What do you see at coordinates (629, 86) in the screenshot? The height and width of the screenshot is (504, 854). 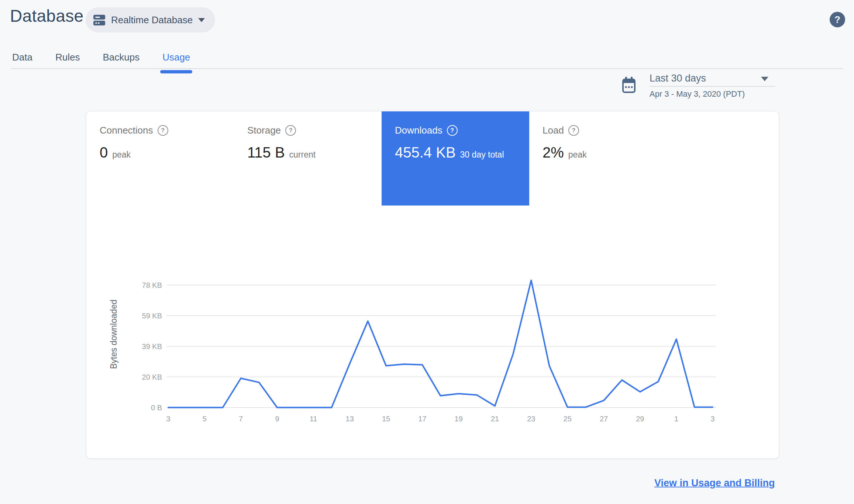 I see `calendar-icon` at bounding box center [629, 86].